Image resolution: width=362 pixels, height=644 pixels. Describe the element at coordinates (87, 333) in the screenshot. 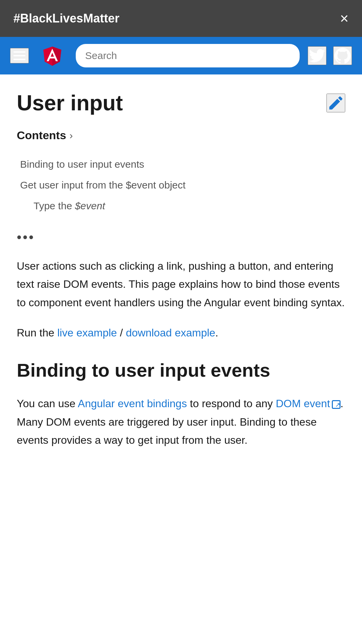

I see `live-example-link: live example` at that location.